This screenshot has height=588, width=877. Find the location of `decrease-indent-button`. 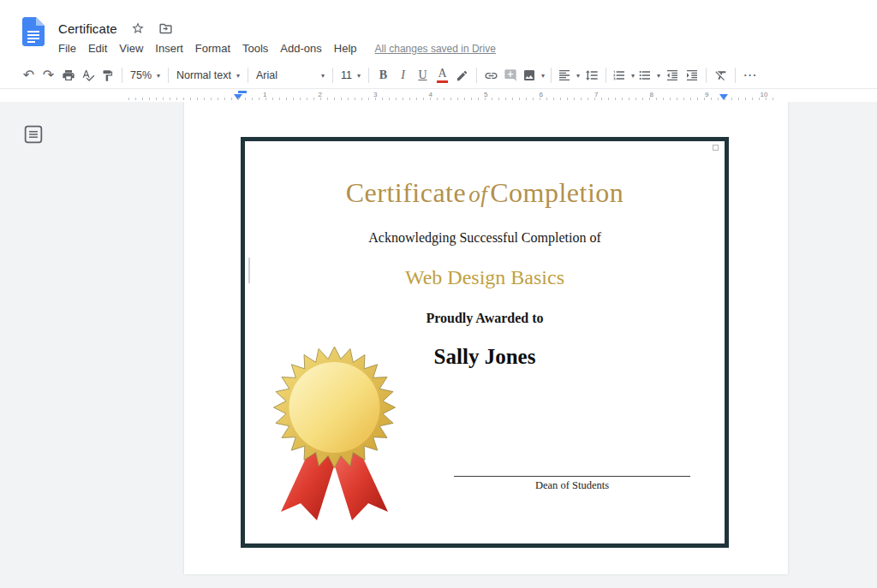

decrease-indent-button is located at coordinates (671, 75).